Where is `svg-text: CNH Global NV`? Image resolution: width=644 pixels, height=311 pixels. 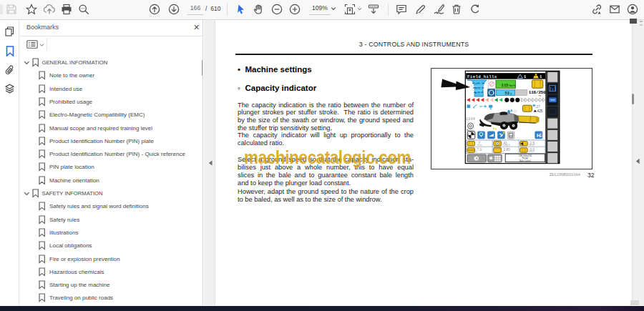 svg-text: CNH Global NV is located at coordinates (525, 156).